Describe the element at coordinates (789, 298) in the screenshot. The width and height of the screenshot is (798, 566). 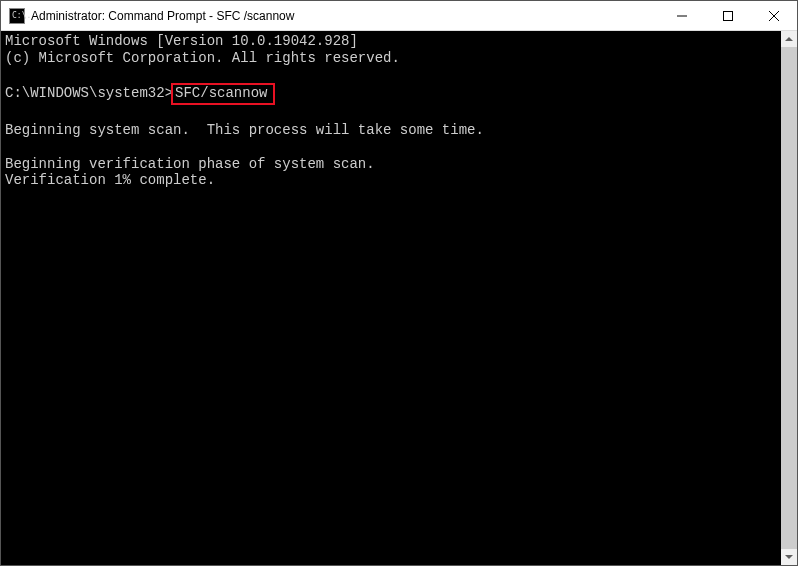
I see `vertical-scrollbar` at that location.